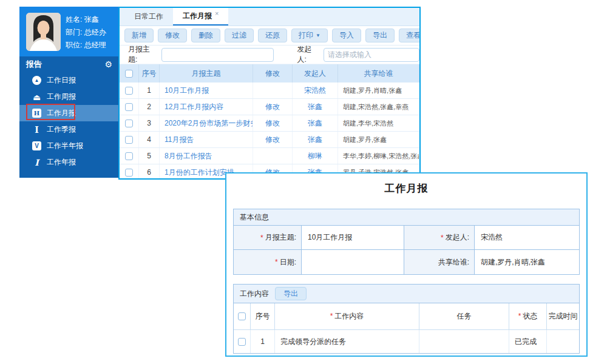 The width and height of the screenshot is (607, 364). Describe the element at coordinates (200, 17) in the screenshot. I see `tab-monthly-report: 工作月报 ×` at that location.